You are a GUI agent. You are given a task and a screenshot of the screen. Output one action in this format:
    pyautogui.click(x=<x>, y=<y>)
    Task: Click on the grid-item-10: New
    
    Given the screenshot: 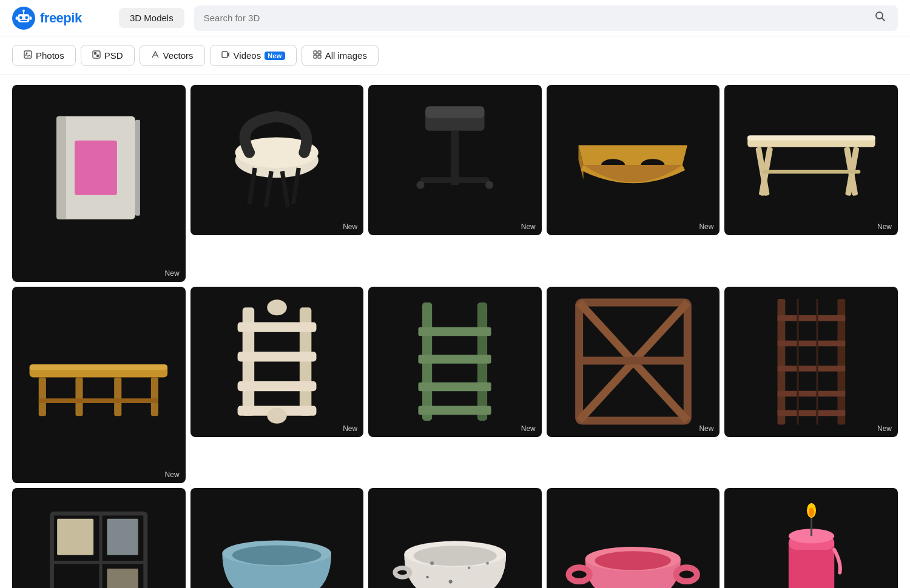 What is the action you would take?
    pyautogui.click(x=811, y=362)
    